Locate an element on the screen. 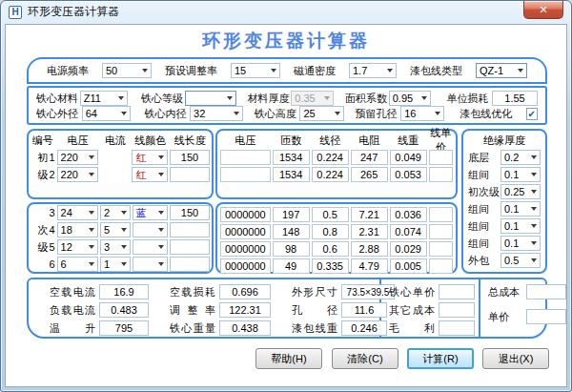 Image resolution: width=572 pixels, height=392 pixels. flux-density-dropdown: 1.7 is located at coordinates (373, 71).